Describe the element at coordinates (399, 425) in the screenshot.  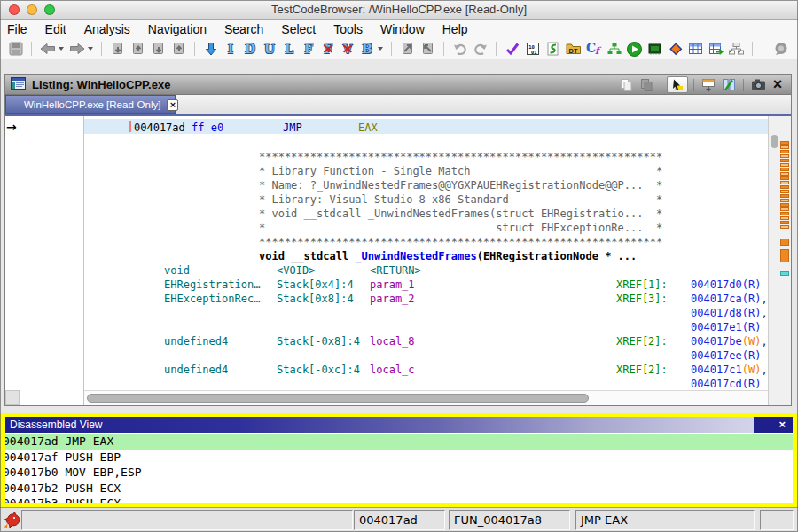
I see `disassembled-view-titlebar: Disassembled View ×` at that location.